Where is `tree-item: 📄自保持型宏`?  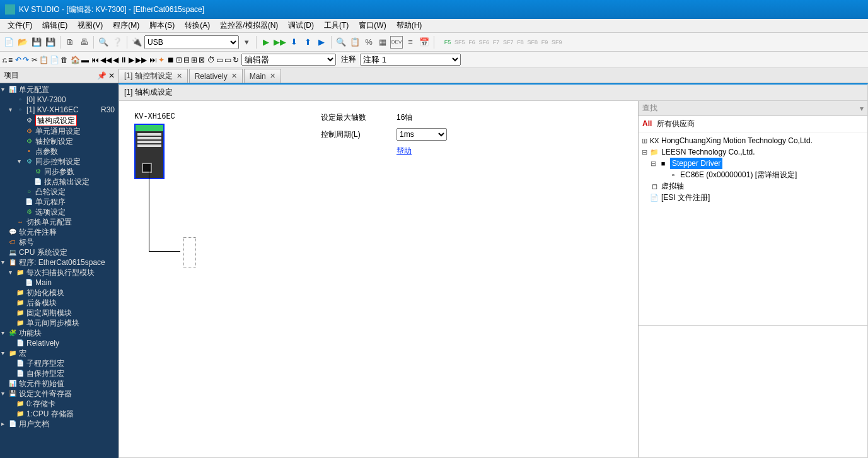 tree-item: 📄自保持型宏 is located at coordinates (59, 373).